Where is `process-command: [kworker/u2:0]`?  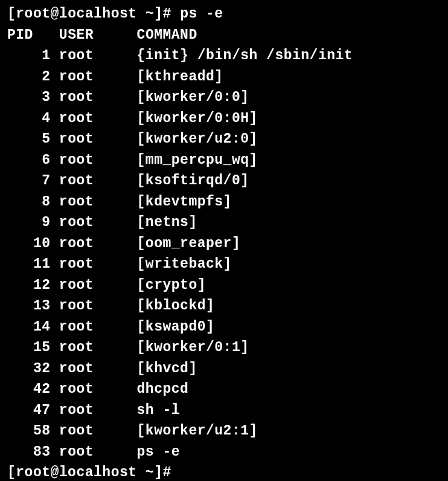 process-command: [kworker/u2:0] is located at coordinates (197, 139).